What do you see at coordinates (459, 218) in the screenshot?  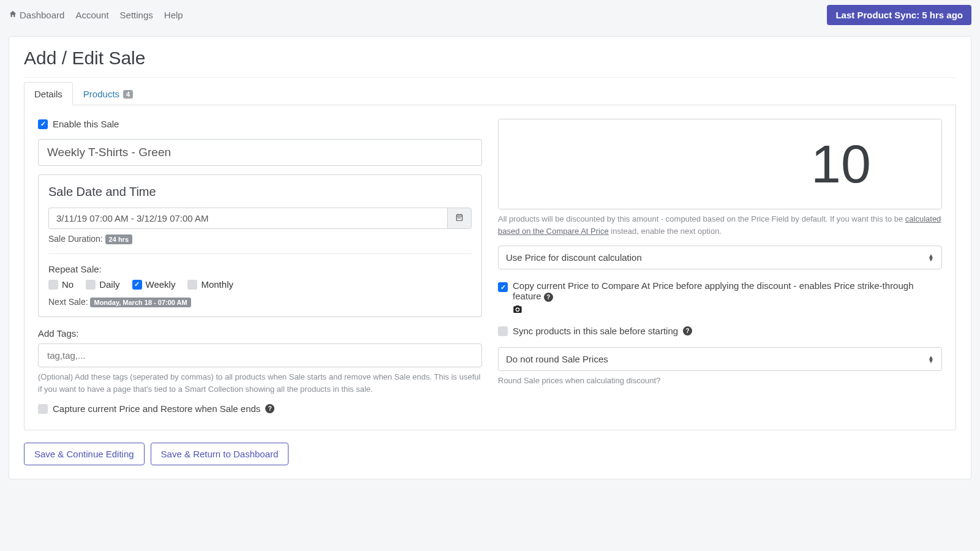 I see `date-picker-button` at bounding box center [459, 218].